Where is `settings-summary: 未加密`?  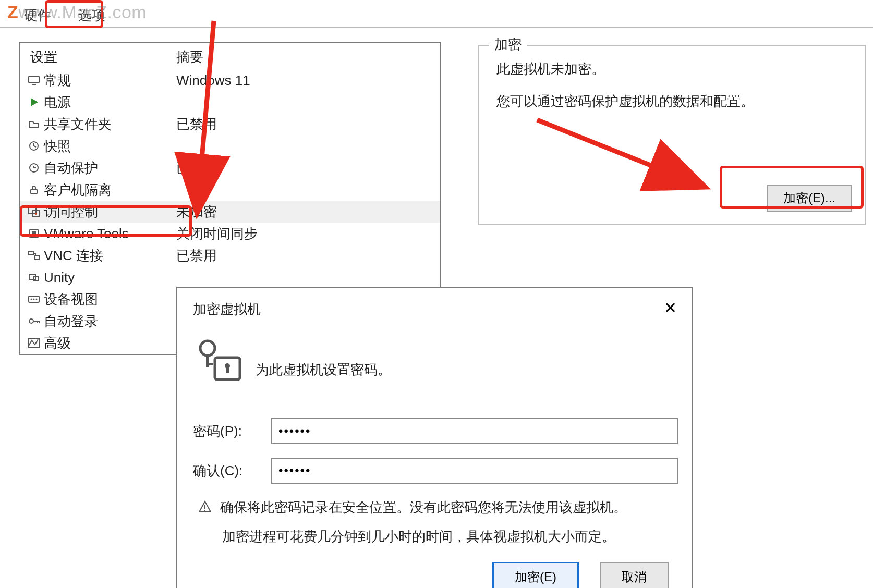
settings-summary: 未加密 is located at coordinates (194, 212).